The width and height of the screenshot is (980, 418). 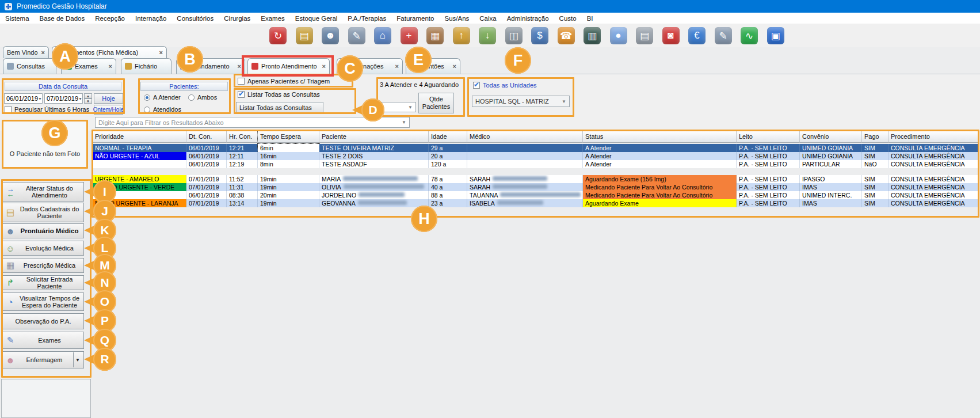 What do you see at coordinates (304, 36) in the screenshot?
I see `patients-folder-icon: ▤` at bounding box center [304, 36].